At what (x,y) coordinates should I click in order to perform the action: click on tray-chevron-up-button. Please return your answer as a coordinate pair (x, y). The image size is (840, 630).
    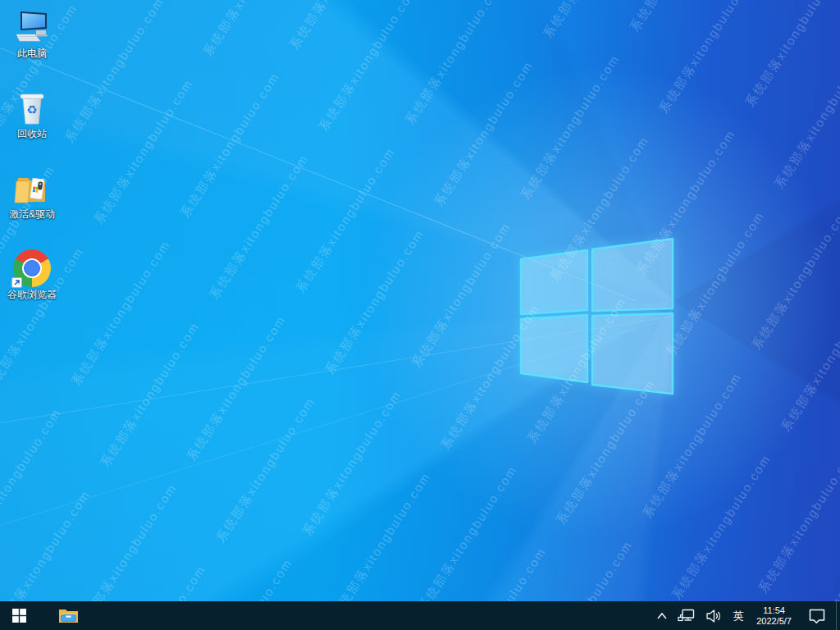
    Looking at the image, I should click on (662, 615).